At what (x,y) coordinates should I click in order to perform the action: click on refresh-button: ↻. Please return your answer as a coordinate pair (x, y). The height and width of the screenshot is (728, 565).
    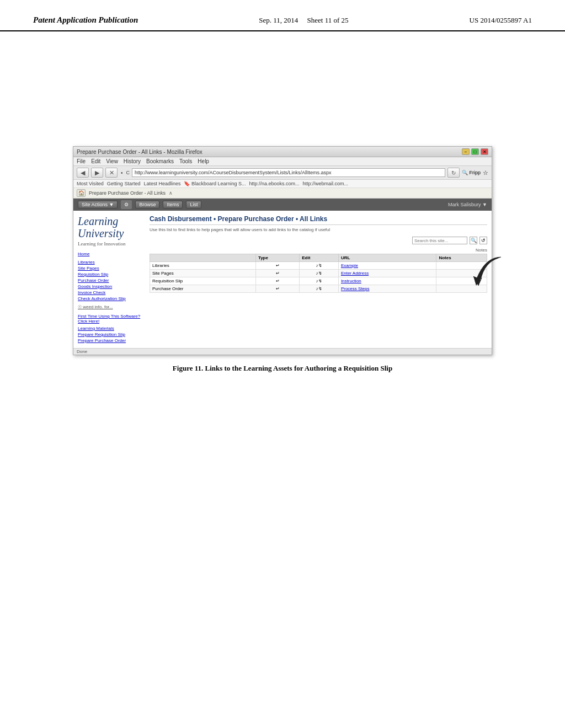
    Looking at the image, I should click on (454, 173).